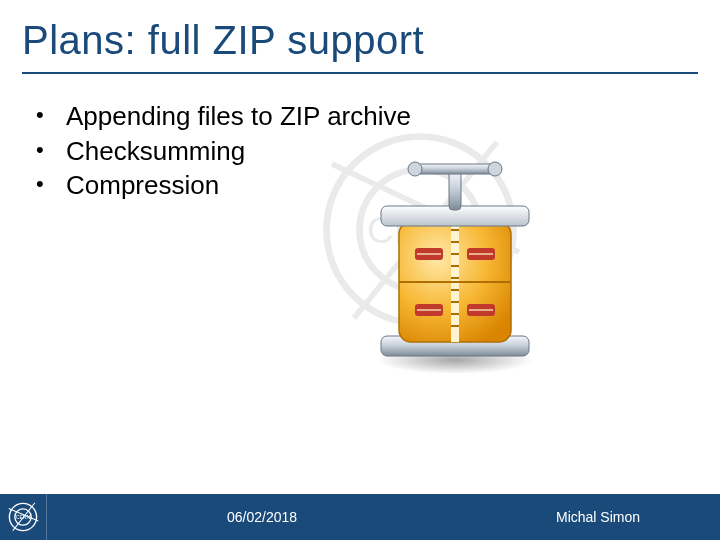 The height and width of the screenshot is (540, 720). What do you see at coordinates (24, 517) in the screenshot?
I see `svg-text: CERN` at bounding box center [24, 517].